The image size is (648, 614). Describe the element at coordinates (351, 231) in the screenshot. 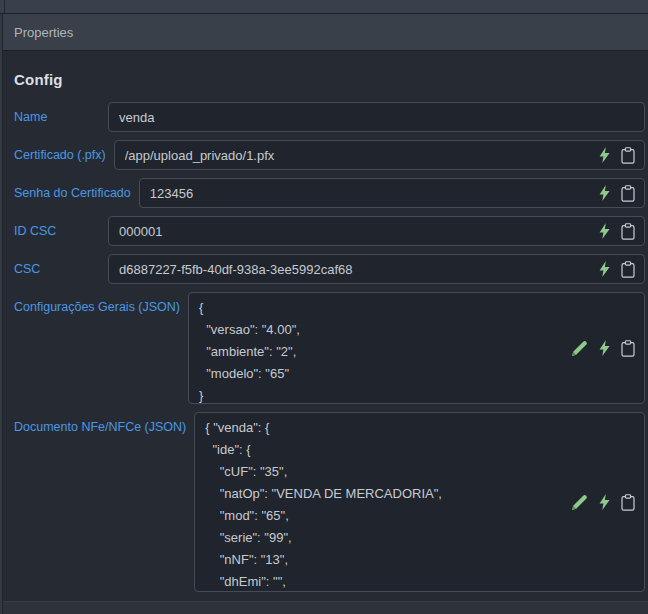

I see `idcsc-input` at that location.